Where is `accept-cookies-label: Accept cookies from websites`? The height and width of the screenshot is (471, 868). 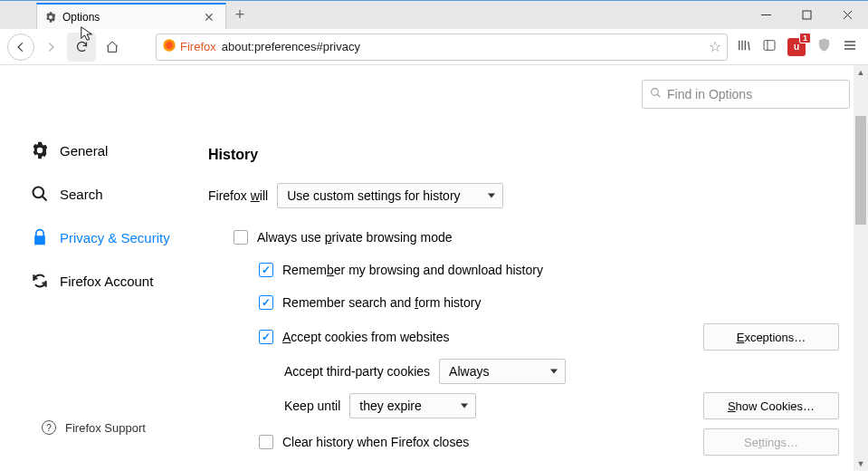
accept-cookies-label: Accept cookies from websites is located at coordinates (366, 337).